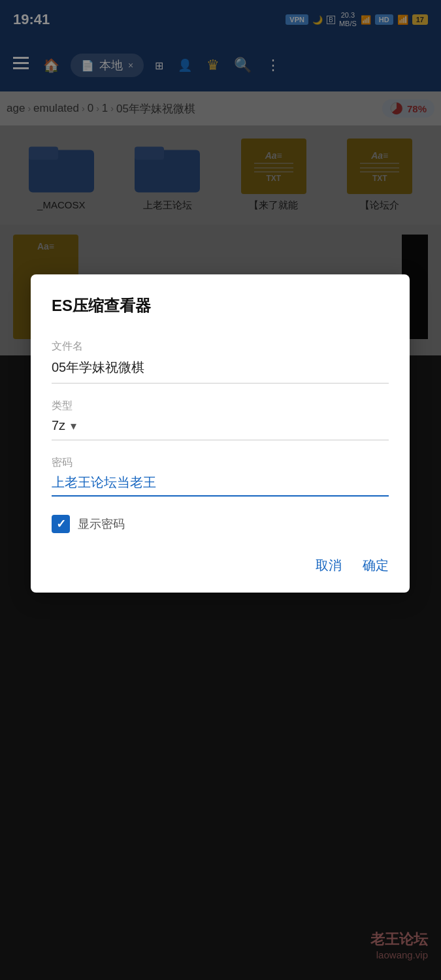 The height and width of the screenshot is (980, 441). I want to click on filename-label: 文件名, so click(220, 346).